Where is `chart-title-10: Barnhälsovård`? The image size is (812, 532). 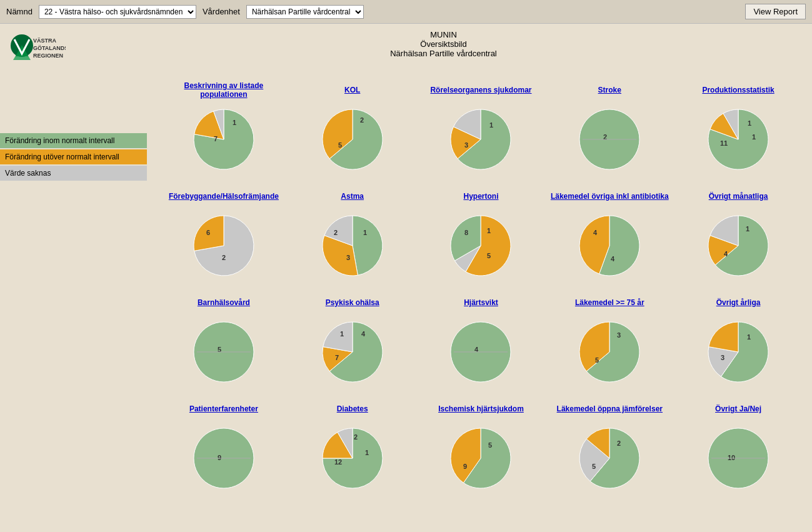 chart-title-10: Barnhälsovård is located at coordinates (224, 303).